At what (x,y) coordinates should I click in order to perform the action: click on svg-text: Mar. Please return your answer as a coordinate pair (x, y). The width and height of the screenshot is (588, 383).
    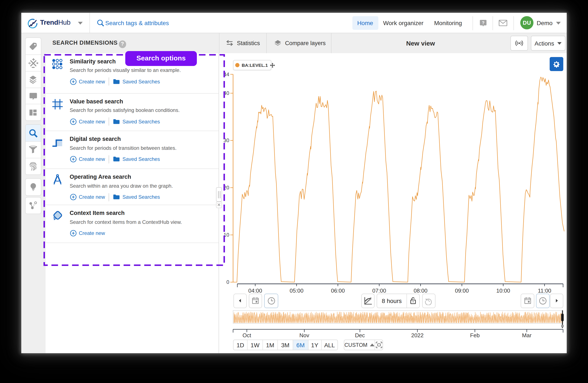
    Looking at the image, I should click on (527, 335).